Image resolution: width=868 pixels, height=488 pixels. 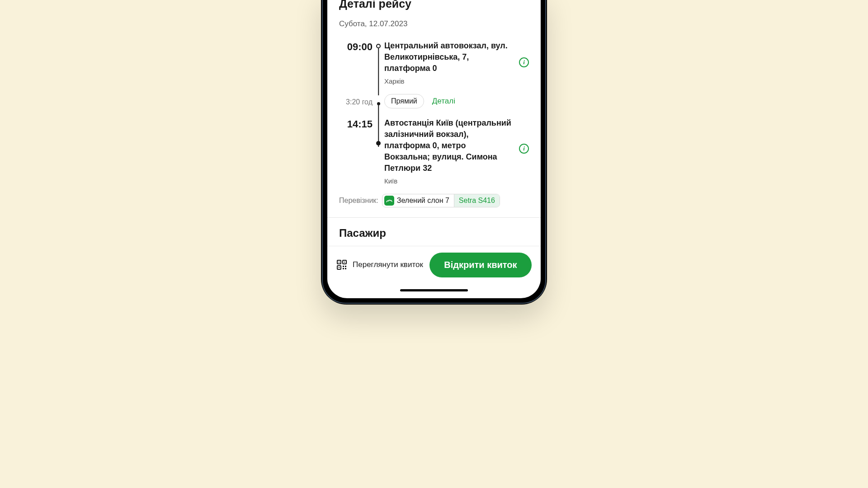 What do you see at coordinates (481, 265) in the screenshot?
I see `open-ticket-button: Відкрити квиток` at bounding box center [481, 265].